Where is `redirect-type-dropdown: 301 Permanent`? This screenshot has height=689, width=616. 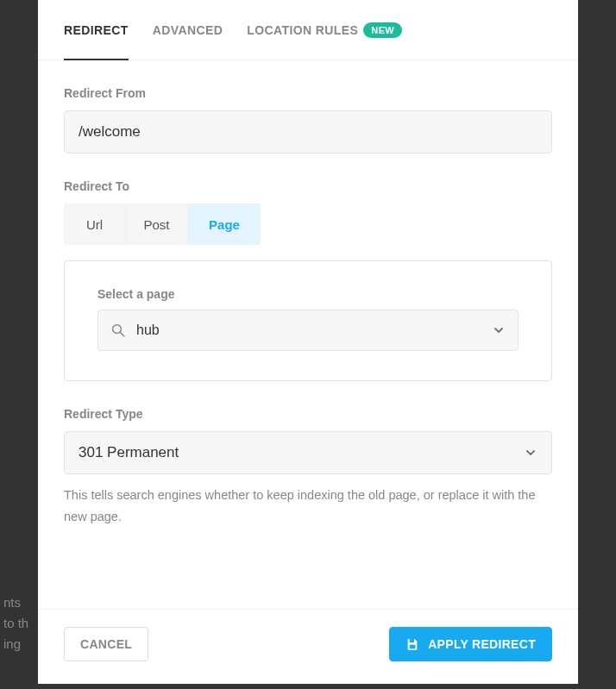 redirect-type-dropdown: 301 Permanent is located at coordinates (308, 453).